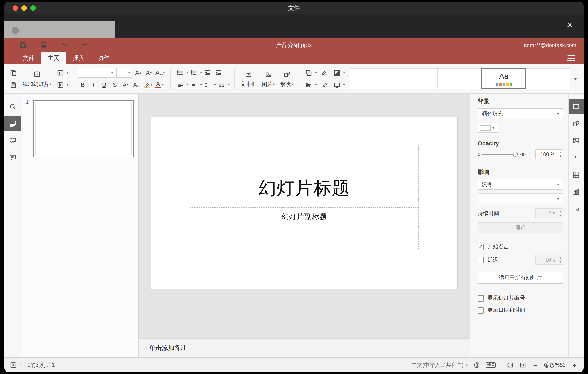  What do you see at coordinates (324, 85) in the screenshot?
I see `copy-style-icon` at bounding box center [324, 85].